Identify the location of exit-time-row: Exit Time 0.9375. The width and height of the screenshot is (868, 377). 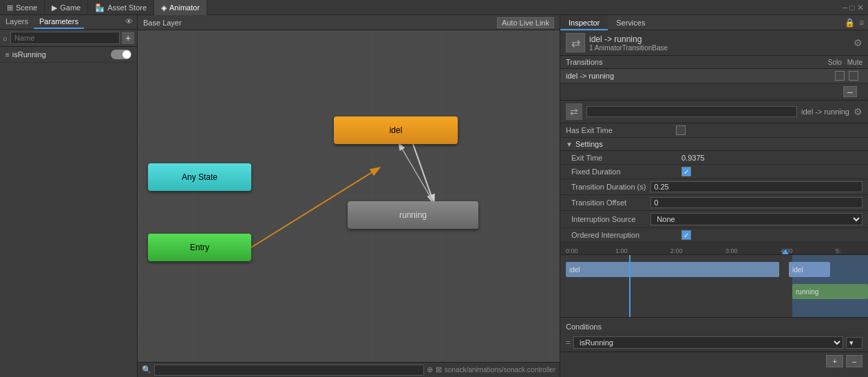
(714, 158).